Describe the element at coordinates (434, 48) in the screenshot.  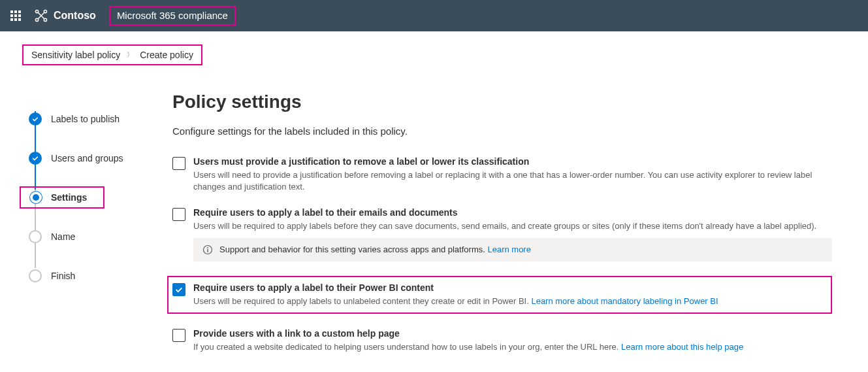
I see `breadcrumb-region: Sensitivity label policy 〉 Create policy` at that location.